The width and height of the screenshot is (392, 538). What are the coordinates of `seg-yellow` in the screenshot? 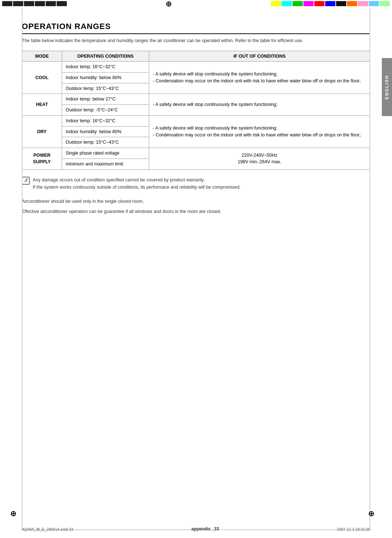 It's located at (276, 4).